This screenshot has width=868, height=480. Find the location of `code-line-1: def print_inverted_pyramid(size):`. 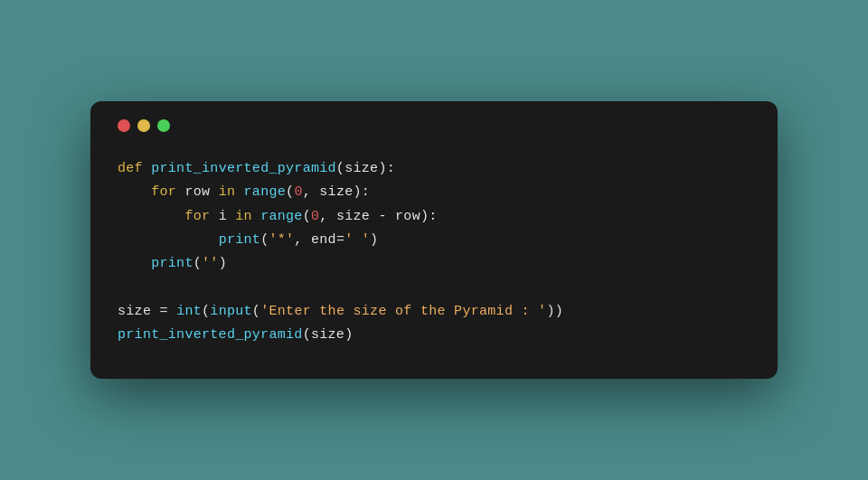

code-line-1: def print_inverted_pyramid(size): is located at coordinates (434, 169).